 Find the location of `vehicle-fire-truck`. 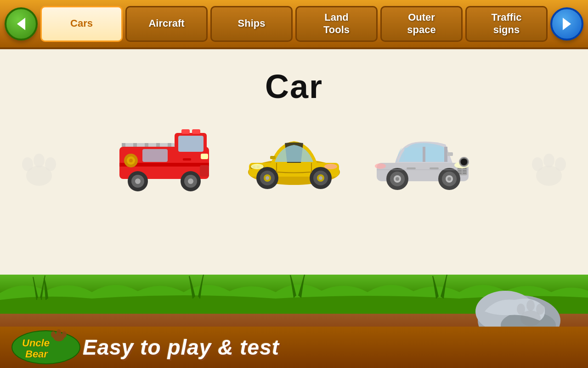

vehicle-fire-truck is located at coordinates (165, 156).